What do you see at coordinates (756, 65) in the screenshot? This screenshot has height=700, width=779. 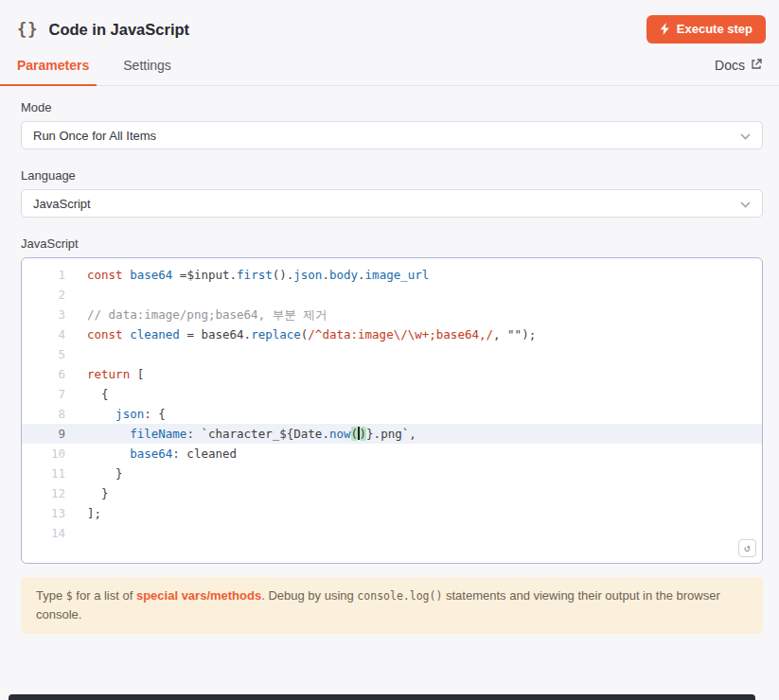 I see `external-link-icon` at bounding box center [756, 65].